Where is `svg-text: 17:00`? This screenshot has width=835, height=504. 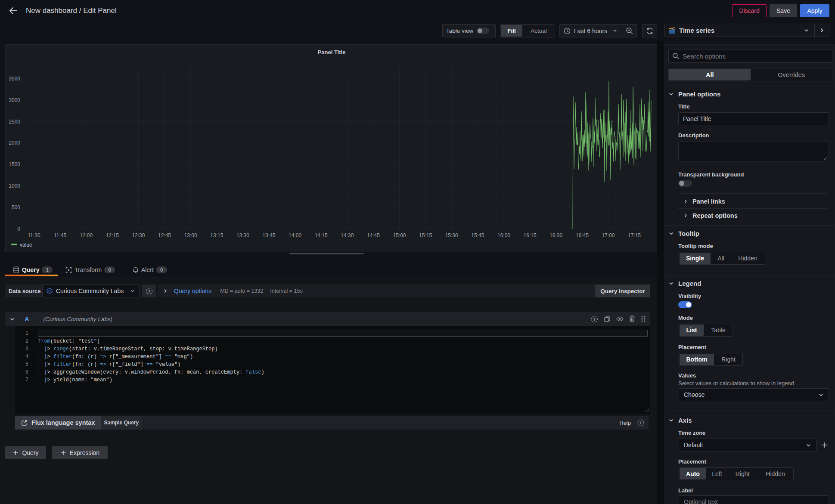
svg-text: 17:00 is located at coordinates (608, 235).